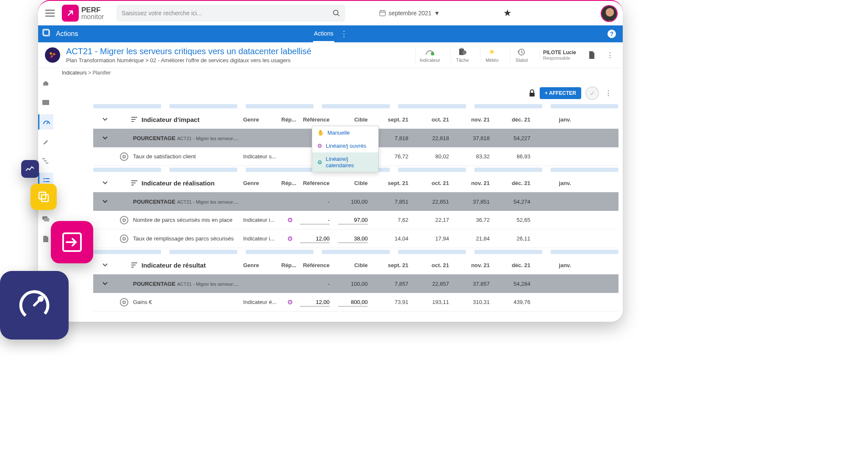 This screenshot has height=475, width=868. I want to click on rail-timeline, so click(46, 161).